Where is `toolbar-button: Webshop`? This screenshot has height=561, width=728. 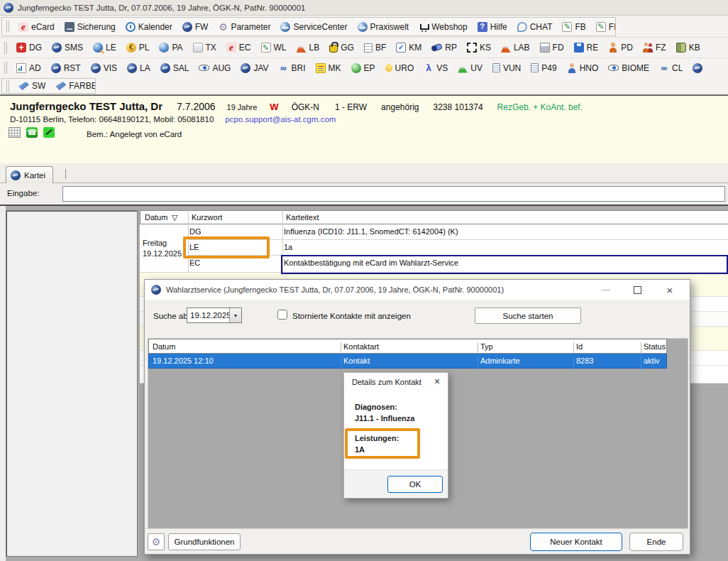
toolbar-button: Webshop is located at coordinates (443, 27).